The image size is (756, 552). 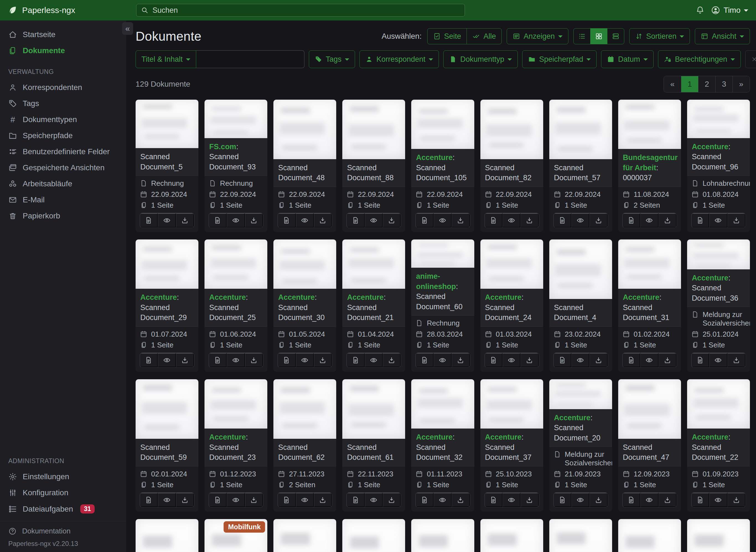 What do you see at coordinates (305, 452) in the screenshot?
I see `document-title: Scanned Document_62` at bounding box center [305, 452].